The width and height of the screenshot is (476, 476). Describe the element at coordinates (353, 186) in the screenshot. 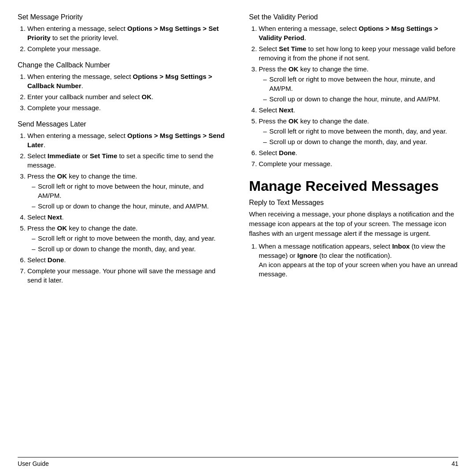

I see `manage-received-heading: Manage Received Messages` at that location.